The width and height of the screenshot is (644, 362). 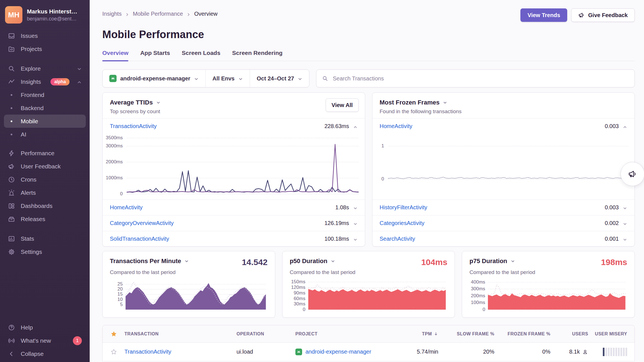 What do you see at coordinates (410, 103) in the screenshot?
I see `panel-title: Most Frozen Frames` at bounding box center [410, 103].